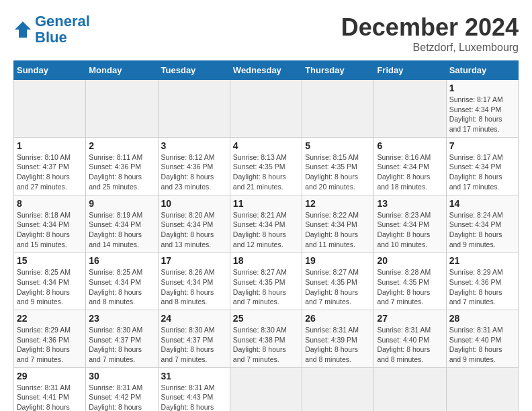 This screenshot has width=532, height=411. Describe the element at coordinates (339, 224) in the screenshot. I see `calendar-cell: 12Sunrise: 8:22 AMSunset: 4:34 PMDayligh…` at that location.